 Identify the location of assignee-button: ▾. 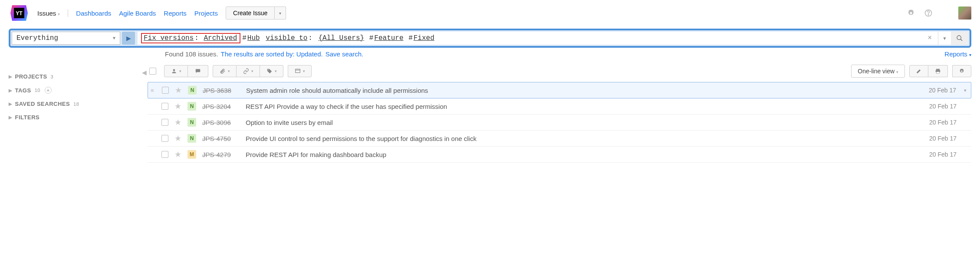
(176, 71).